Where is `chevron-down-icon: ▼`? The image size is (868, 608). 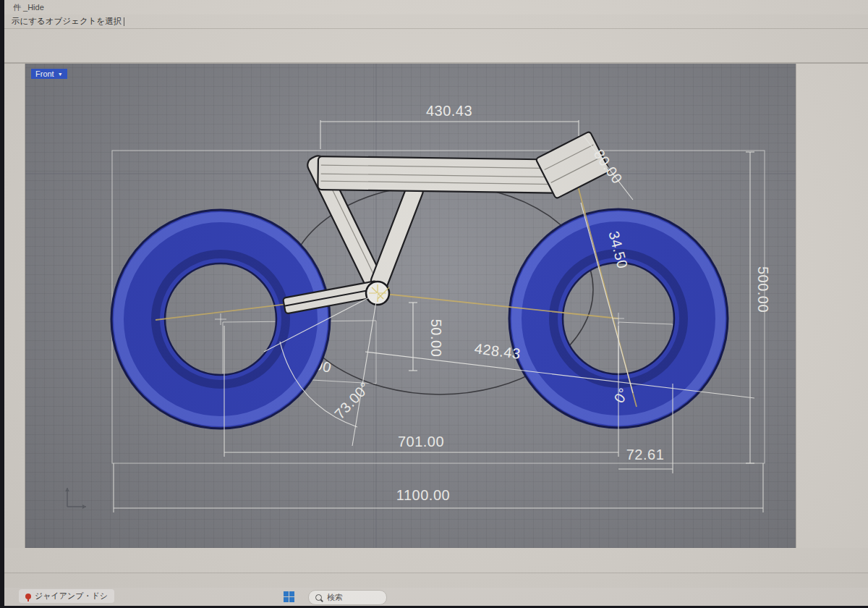 chevron-down-icon: ▼ is located at coordinates (61, 74).